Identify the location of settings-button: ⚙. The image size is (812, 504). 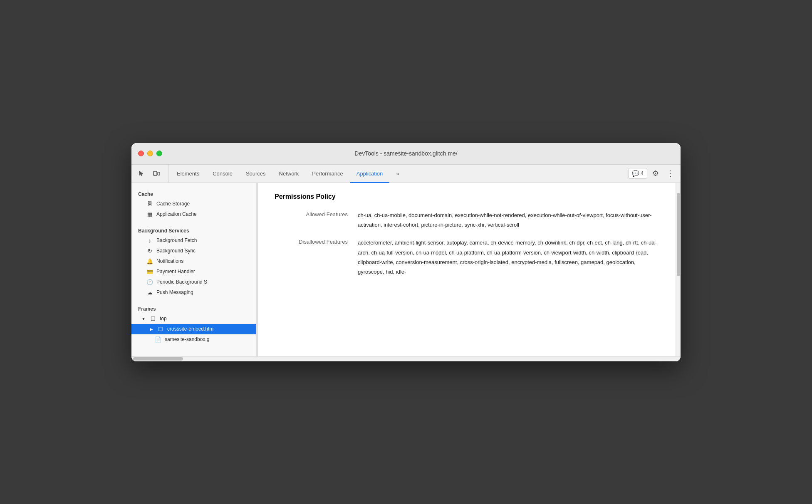
(656, 173).